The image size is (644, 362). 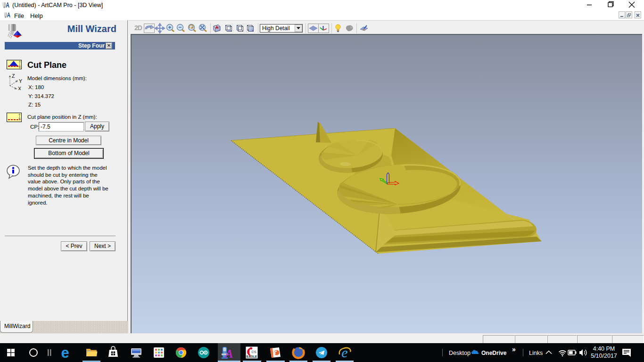 I want to click on svg-text: OneDrive, so click(x=494, y=353).